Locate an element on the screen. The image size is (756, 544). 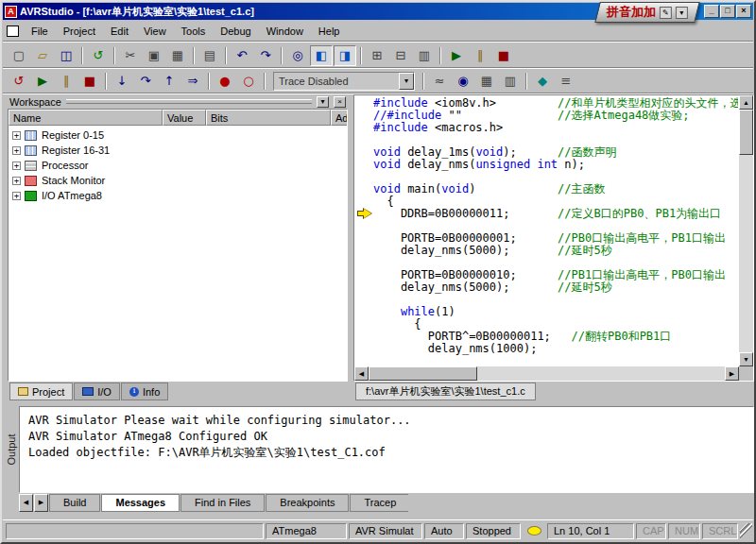
column-header-value: Value is located at coordinates (184, 117).